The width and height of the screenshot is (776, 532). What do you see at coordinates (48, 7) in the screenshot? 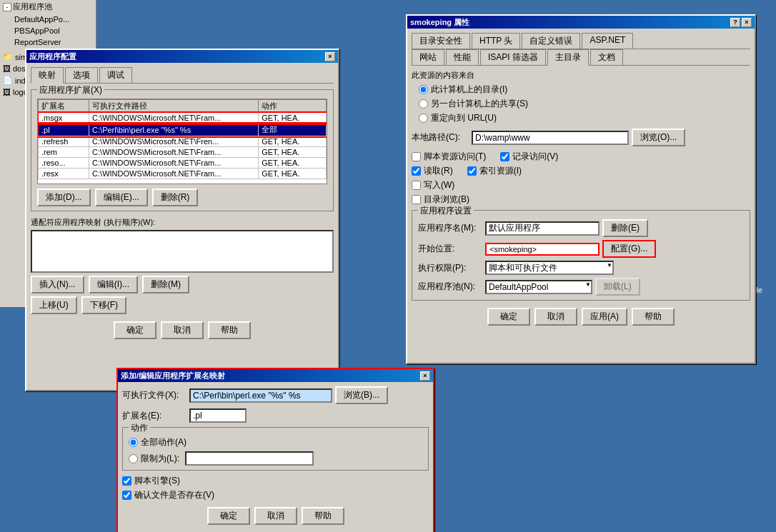
I see `tree-item-pool: - 应用程序池` at bounding box center [48, 7].